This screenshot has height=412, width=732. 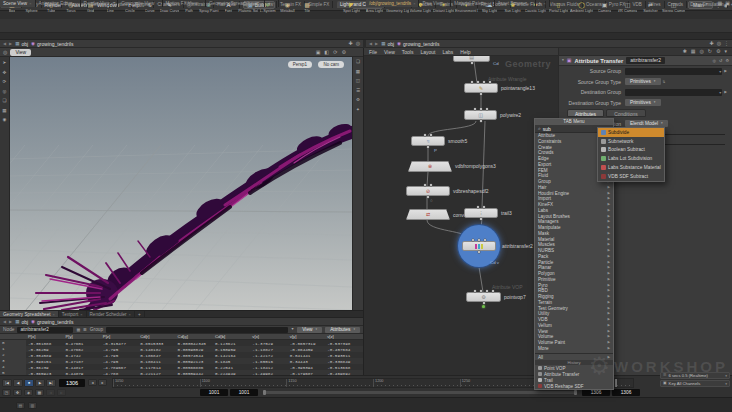 I want to click on diamond-icon: ◈, so click(x=28, y=392).